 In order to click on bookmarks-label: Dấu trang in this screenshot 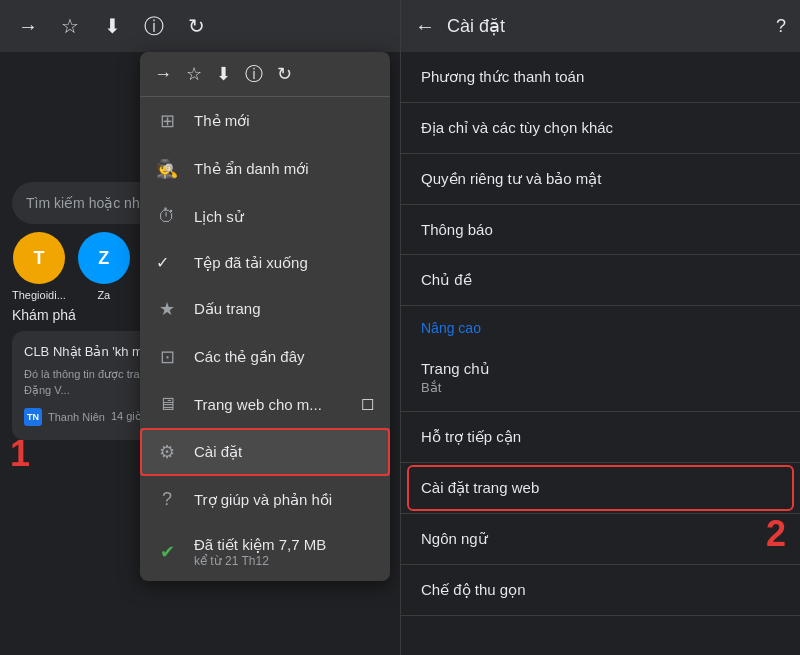, I will do `click(228, 309)`.